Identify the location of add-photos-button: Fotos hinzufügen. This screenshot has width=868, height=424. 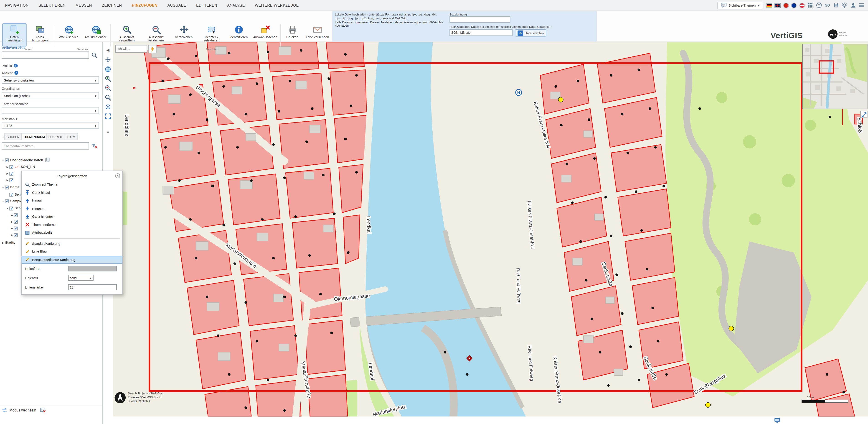
(40, 35).